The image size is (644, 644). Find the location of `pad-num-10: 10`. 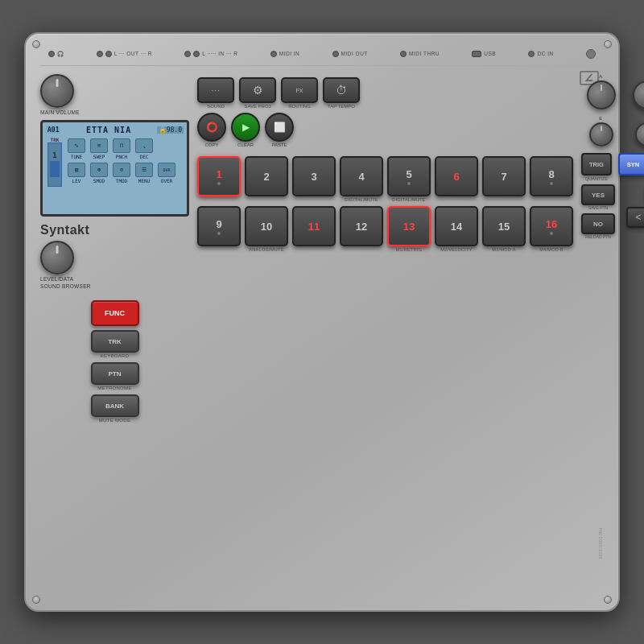

pad-num-10: 10 is located at coordinates (266, 227).